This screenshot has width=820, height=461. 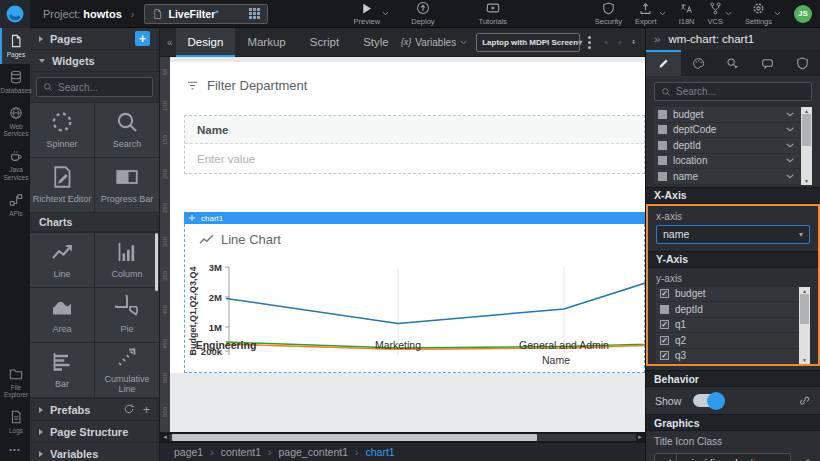 What do you see at coordinates (15, 122) in the screenshot?
I see `rail-item-web-services: Web Services` at bounding box center [15, 122].